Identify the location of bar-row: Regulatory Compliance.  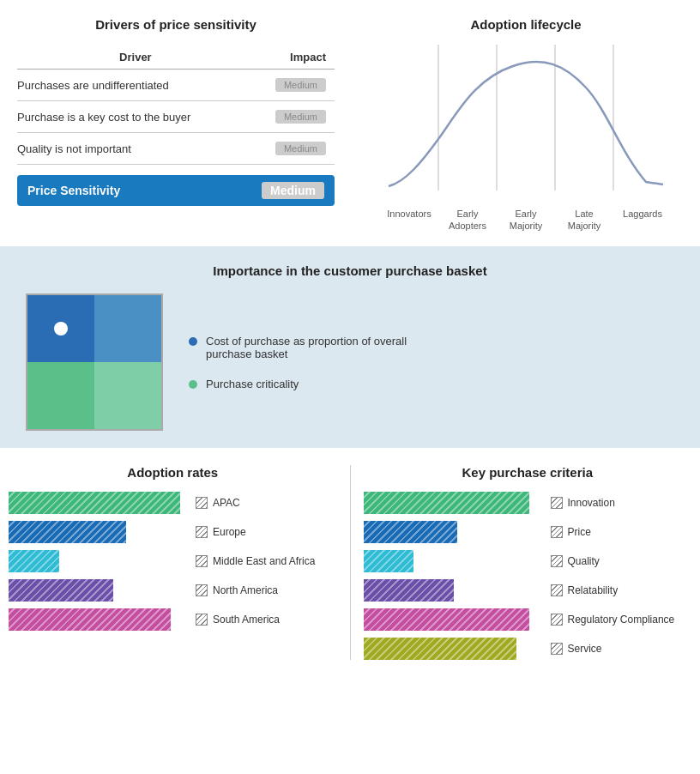
(528, 620).